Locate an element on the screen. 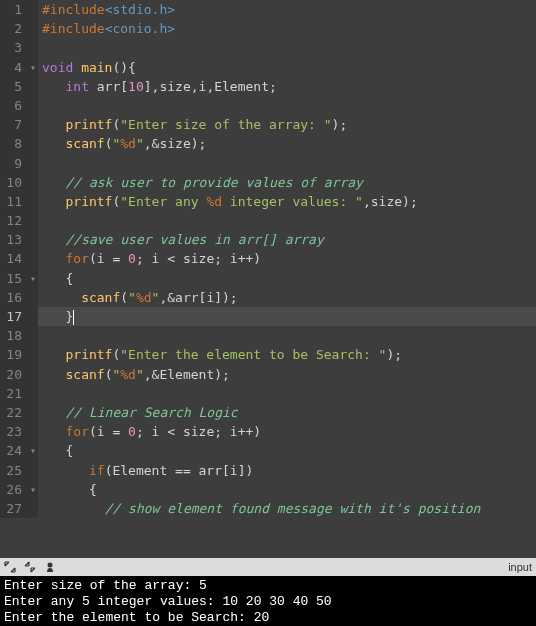 The height and width of the screenshot is (626, 536). code-content: scanf("%d",&size); is located at coordinates (287, 144).